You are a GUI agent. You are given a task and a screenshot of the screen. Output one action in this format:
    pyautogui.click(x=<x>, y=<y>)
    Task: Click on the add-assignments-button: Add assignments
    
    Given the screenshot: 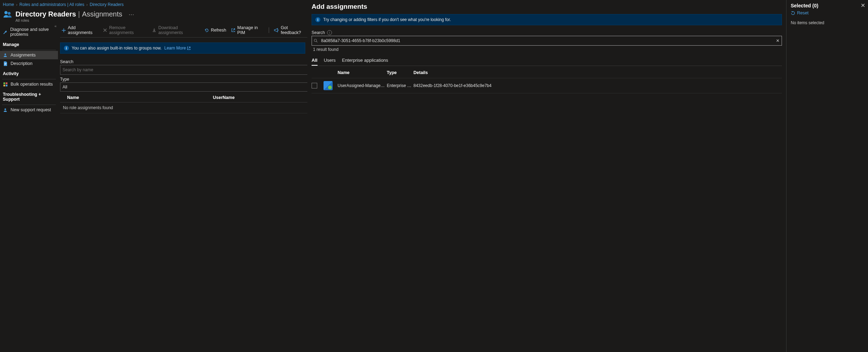 What is the action you would take?
    pyautogui.click(x=80, y=30)
    